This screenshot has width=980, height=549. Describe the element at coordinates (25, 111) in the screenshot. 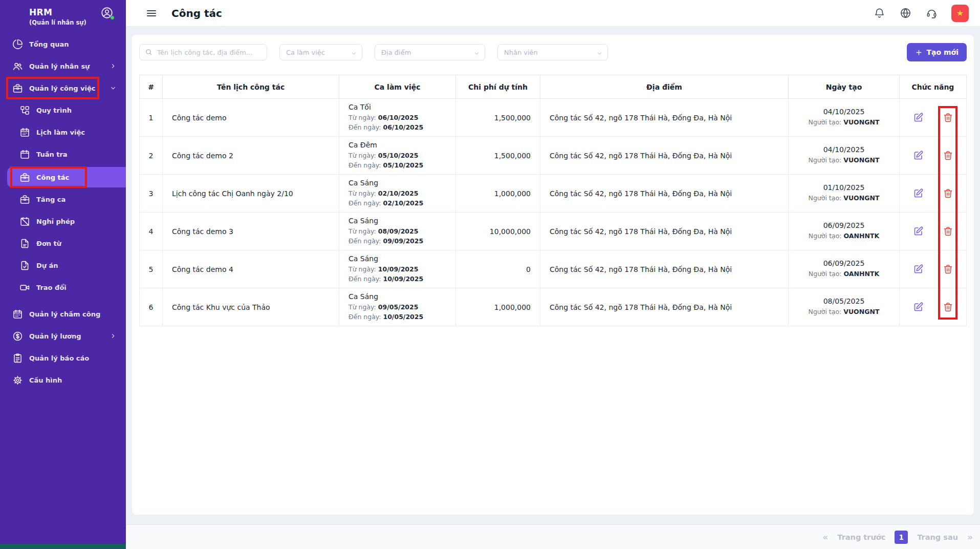

I see `workflow-icon` at that location.